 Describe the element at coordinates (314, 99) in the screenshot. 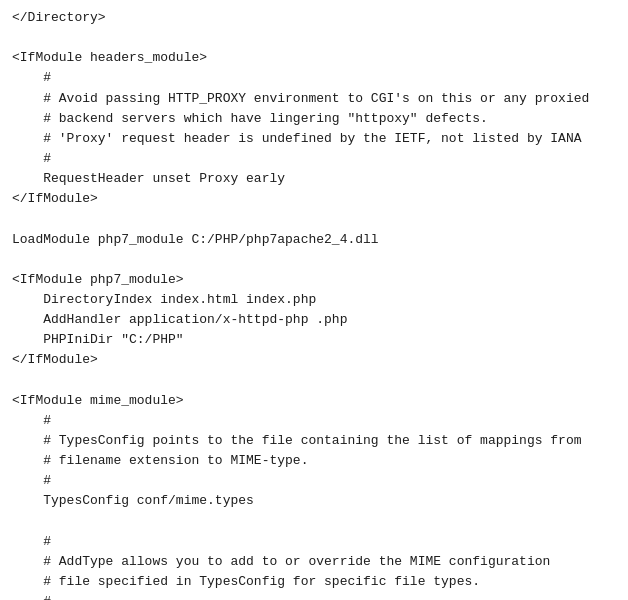

I see `code-line: # Avoid passing HTTP_PROXY environment t…` at that location.